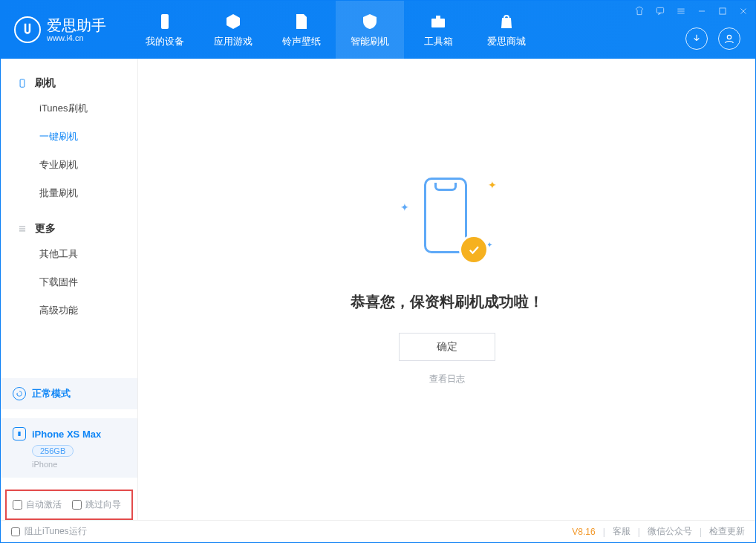 This screenshot has height=543, width=756. What do you see at coordinates (506, 42) in the screenshot?
I see `tab-label: 爱思商城` at bounding box center [506, 42].